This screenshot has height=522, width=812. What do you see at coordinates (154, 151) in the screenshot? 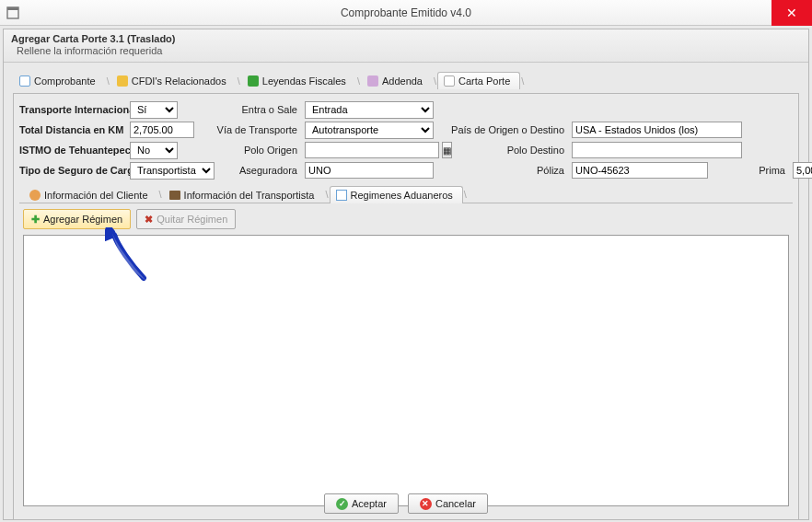
I see `istmo-select: No` at bounding box center [154, 151].